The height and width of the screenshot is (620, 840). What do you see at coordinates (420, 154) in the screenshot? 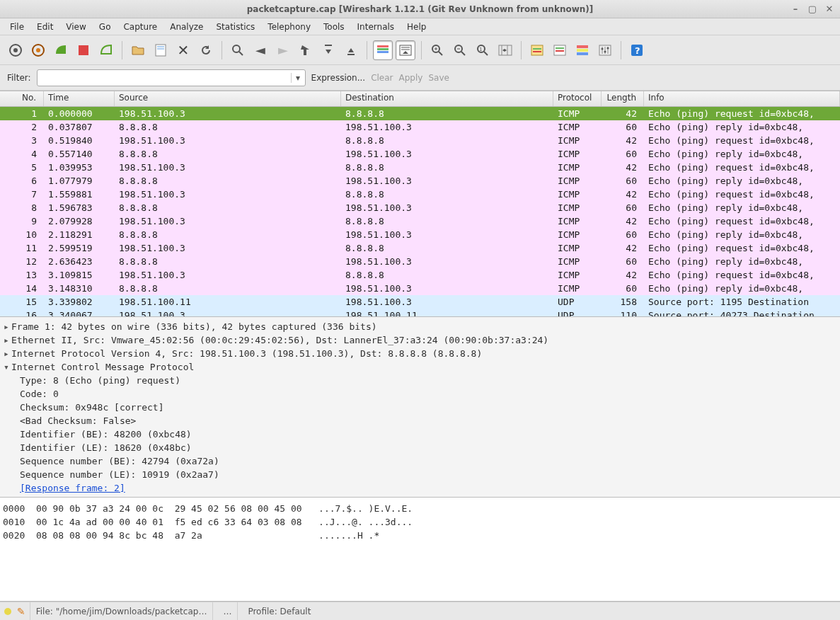
I see `packet-row: 40.5571408.8.8.8198.51.100.3ICMP60Echo (…` at bounding box center [420, 154].